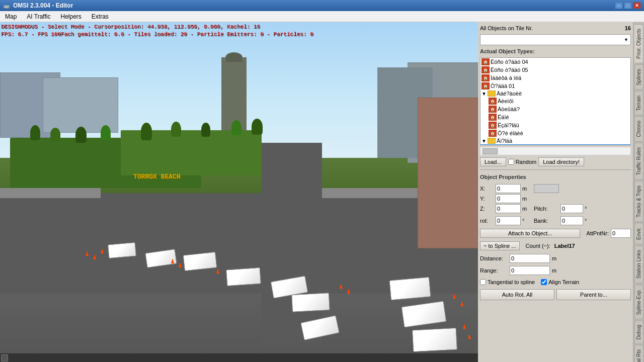 This screenshot has width=644, height=362. What do you see at coordinates (639, 353) in the screenshot?
I see `vtab-signal-rts: Signal Rts` at bounding box center [639, 353].